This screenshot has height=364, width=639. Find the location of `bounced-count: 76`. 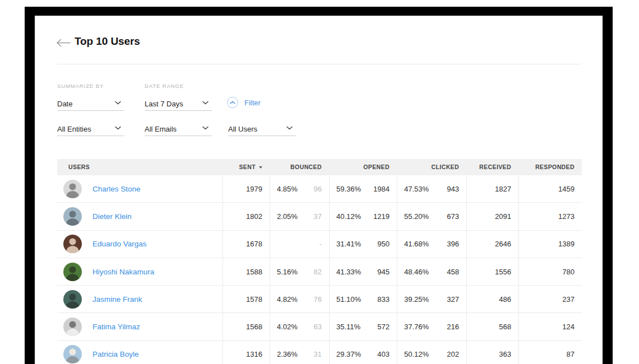

bounced-count: 76 is located at coordinates (318, 299).